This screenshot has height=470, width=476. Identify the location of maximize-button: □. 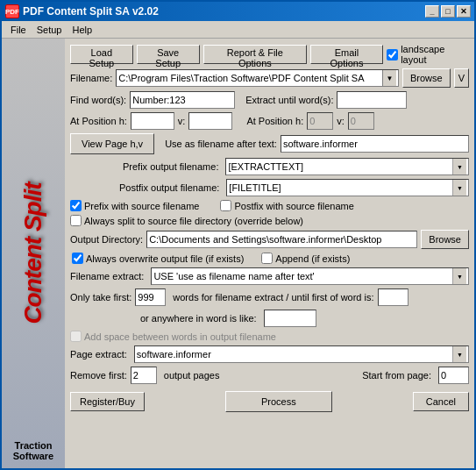
(448, 11).